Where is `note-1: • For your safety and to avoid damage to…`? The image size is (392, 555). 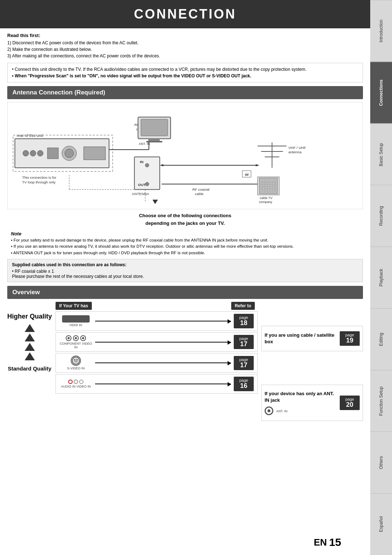 note-1: • For your safety and to avoid damage to… is located at coordinates (187, 240).